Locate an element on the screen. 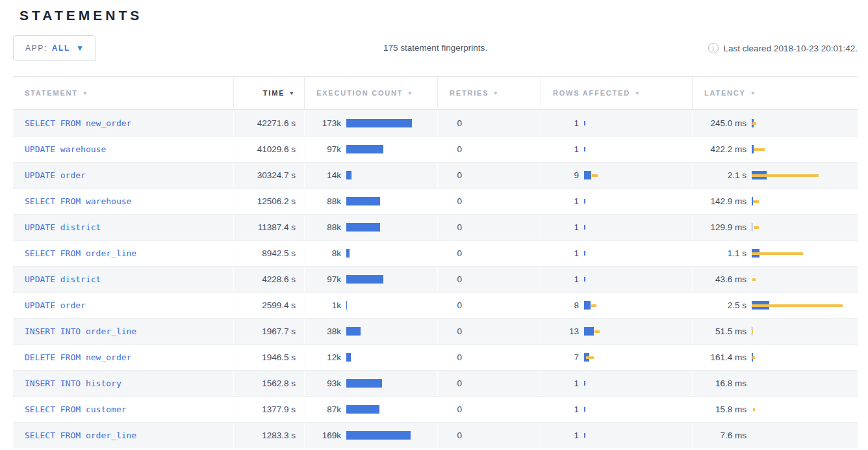  column-header-time: TIME ▼ is located at coordinates (269, 93).